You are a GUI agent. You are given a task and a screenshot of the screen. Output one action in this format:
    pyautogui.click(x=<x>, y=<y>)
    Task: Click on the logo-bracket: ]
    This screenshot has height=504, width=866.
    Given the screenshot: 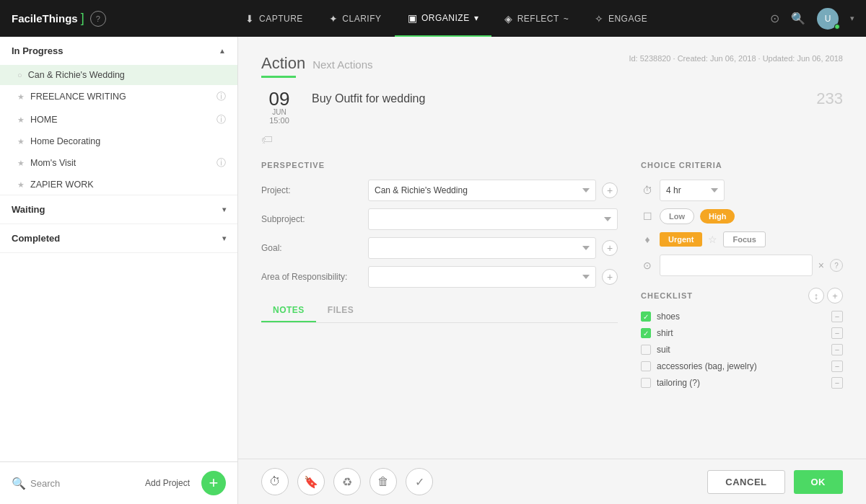 What is the action you would take?
    pyautogui.click(x=82, y=19)
    